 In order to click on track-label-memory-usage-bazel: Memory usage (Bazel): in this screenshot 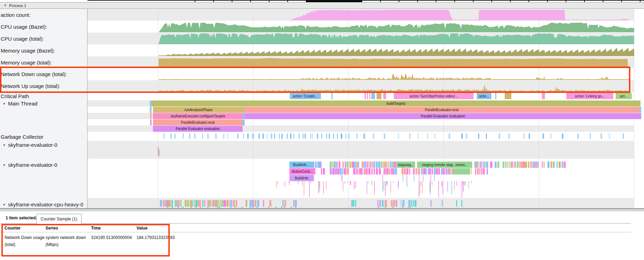, I will do `click(28, 50)`.